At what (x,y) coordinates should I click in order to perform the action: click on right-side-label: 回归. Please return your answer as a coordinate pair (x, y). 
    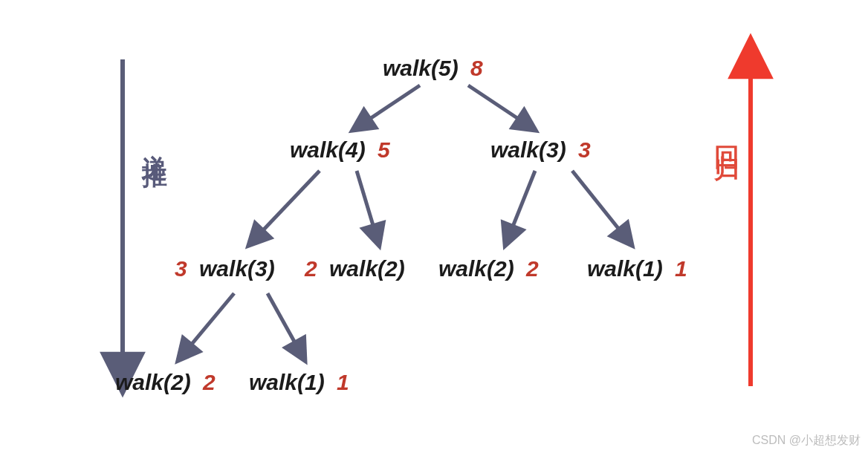
    Looking at the image, I should click on (727, 135).